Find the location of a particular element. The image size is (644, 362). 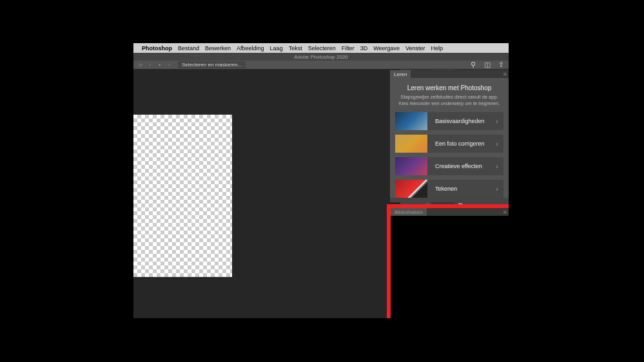

select-and-mask-button: Selecteren en maskeren... is located at coordinates (211, 64).